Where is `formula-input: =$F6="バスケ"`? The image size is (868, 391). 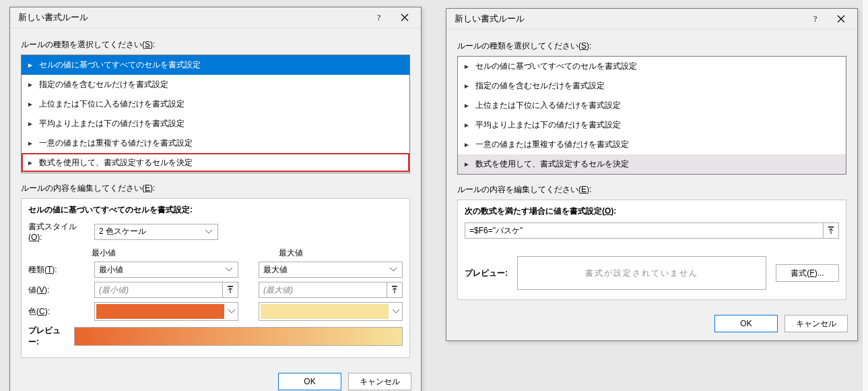
formula-input: =$F6="バスケ" is located at coordinates (644, 231).